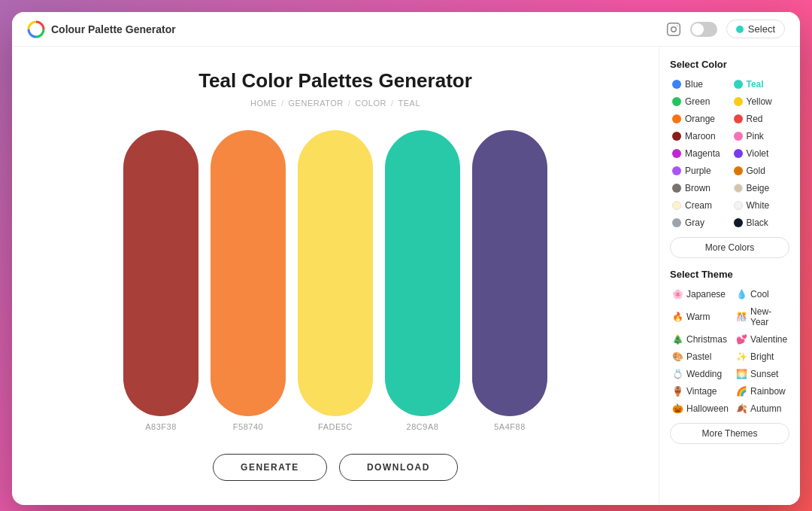  What do you see at coordinates (762, 294) in the screenshot?
I see `theme-item: 💧Cool` at bounding box center [762, 294].